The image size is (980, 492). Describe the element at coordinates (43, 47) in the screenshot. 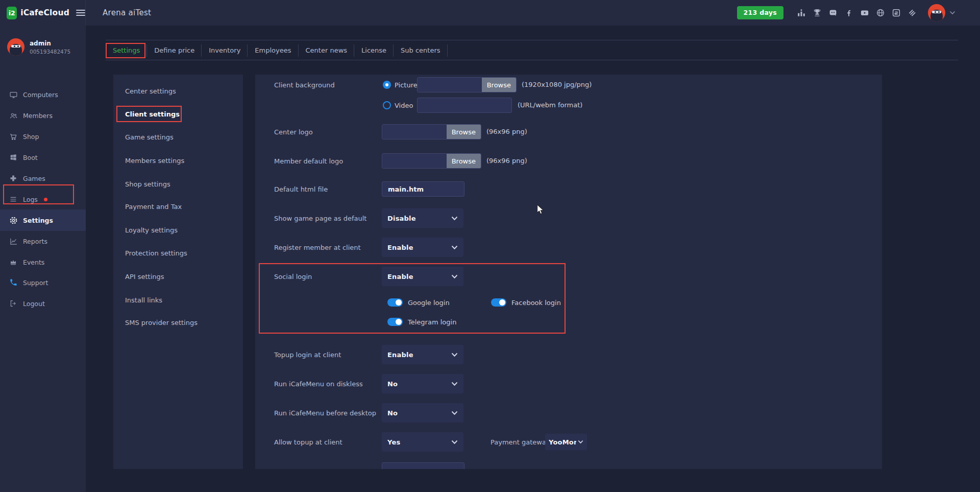

I see `sidebar-user: admin 005193482475` at that location.